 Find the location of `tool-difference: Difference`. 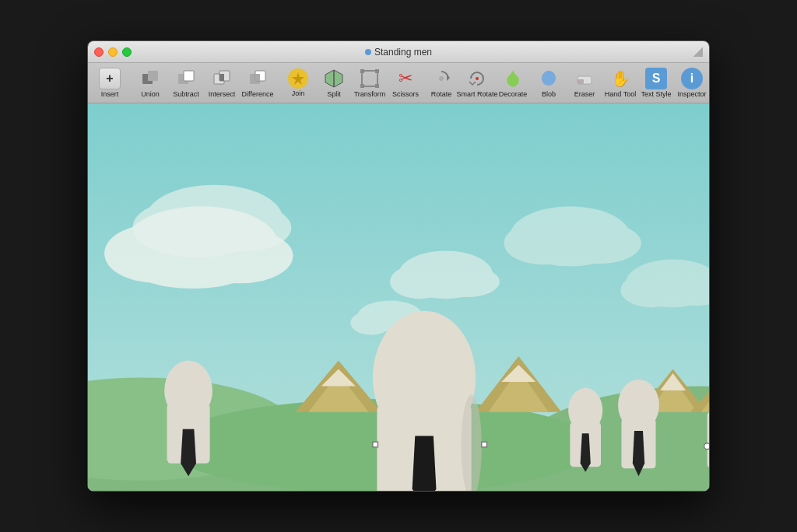

tool-difference: Difference is located at coordinates (258, 82).